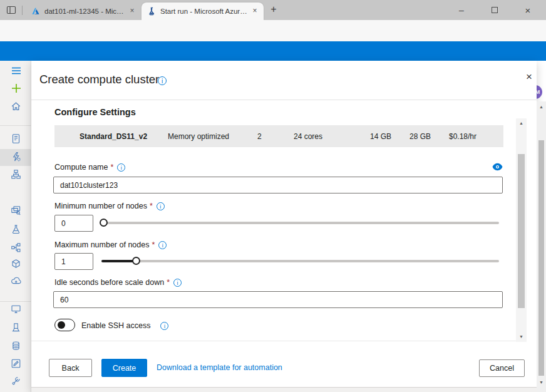 This screenshot has width=546, height=392. Describe the element at coordinates (90, 167) in the screenshot. I see `compute-name-label-row: Compute name * i` at that location.